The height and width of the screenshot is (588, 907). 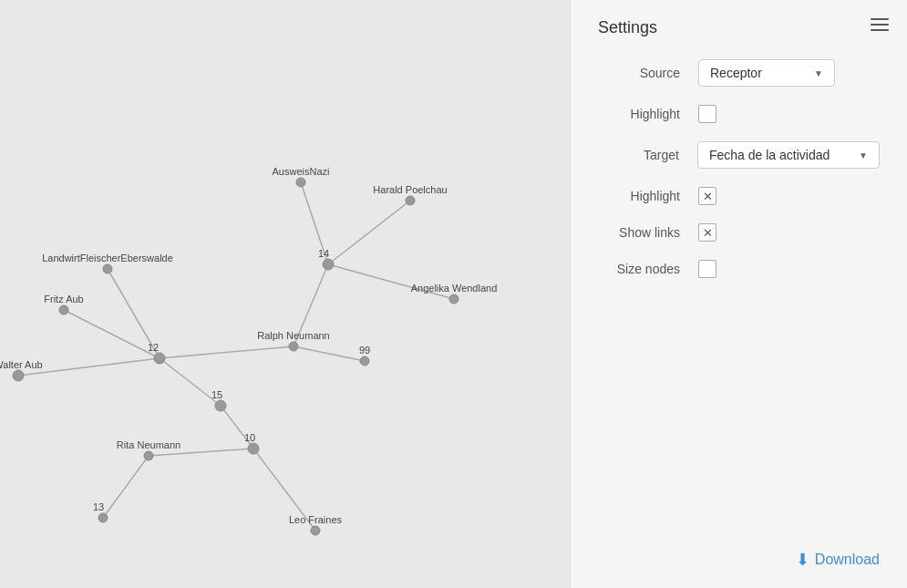 I want to click on svg-text: AusweisNazi, so click(x=301, y=171).